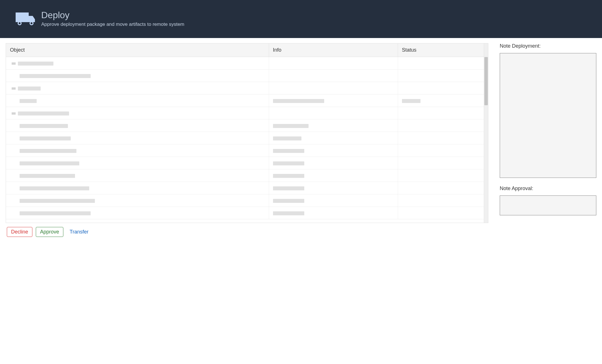  What do you see at coordinates (548, 133) in the screenshot?
I see `notes-panel: Note Deployment: Note Approval:` at bounding box center [548, 133].